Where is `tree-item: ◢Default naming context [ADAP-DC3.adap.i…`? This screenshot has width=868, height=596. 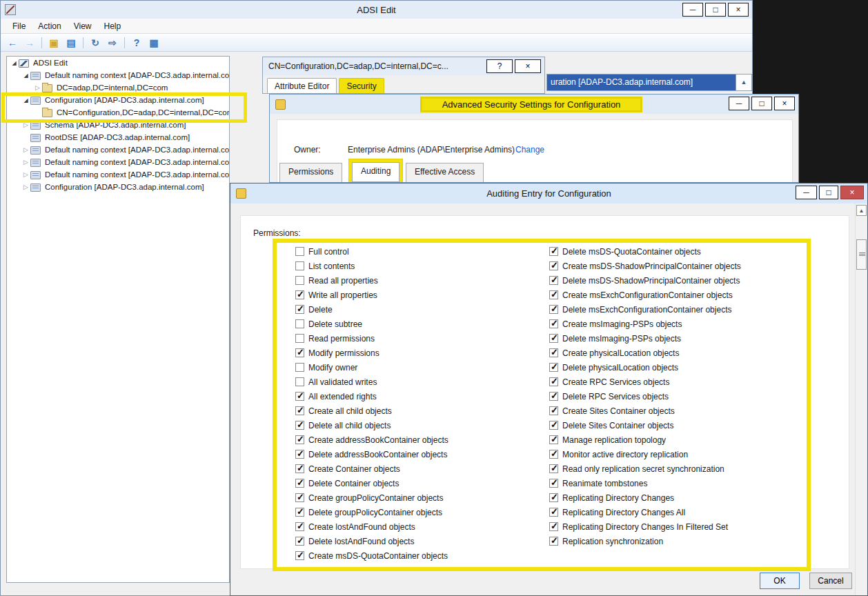
tree-item: ◢Default naming context [ADAP-DC3.adap.i… is located at coordinates (118, 75).